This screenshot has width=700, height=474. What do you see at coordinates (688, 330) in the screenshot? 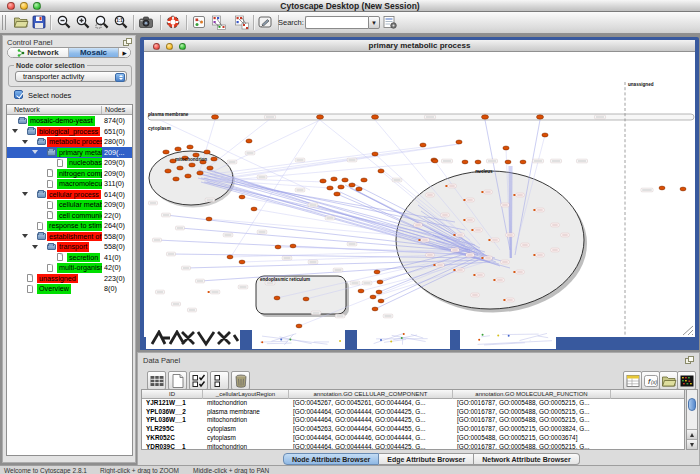
I see `window-resize-grip` at bounding box center [688, 330].